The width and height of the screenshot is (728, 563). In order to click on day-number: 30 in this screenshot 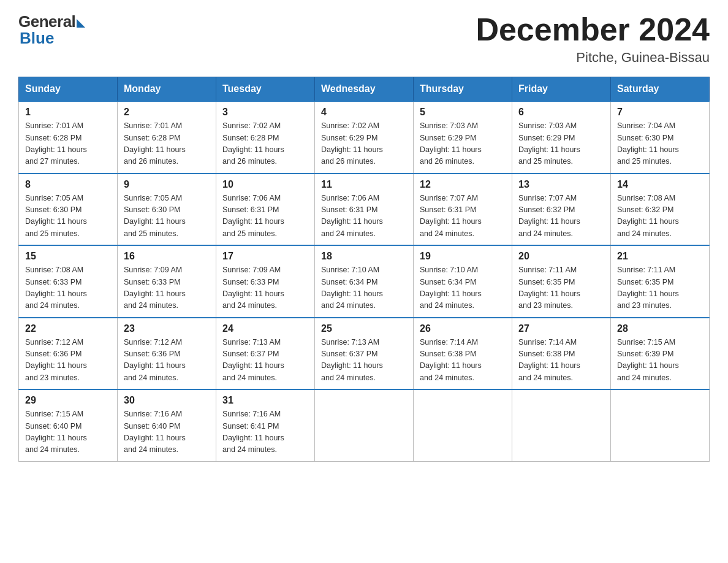, I will do `click(167, 400)`.